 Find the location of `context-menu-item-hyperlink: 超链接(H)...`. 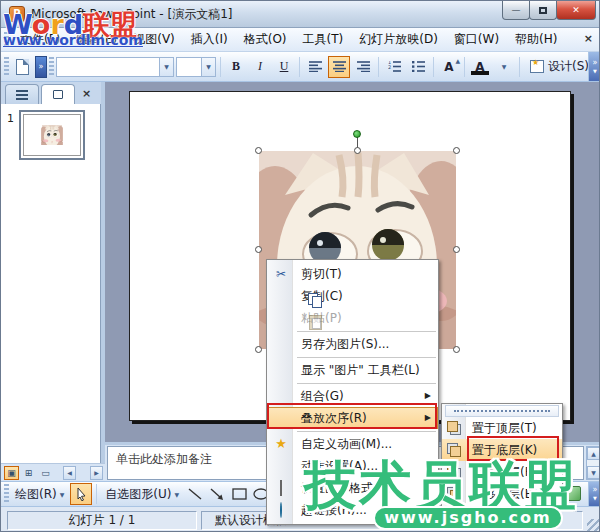

context-menu-item-hyperlink: 超链接(H)... is located at coordinates (352, 510).